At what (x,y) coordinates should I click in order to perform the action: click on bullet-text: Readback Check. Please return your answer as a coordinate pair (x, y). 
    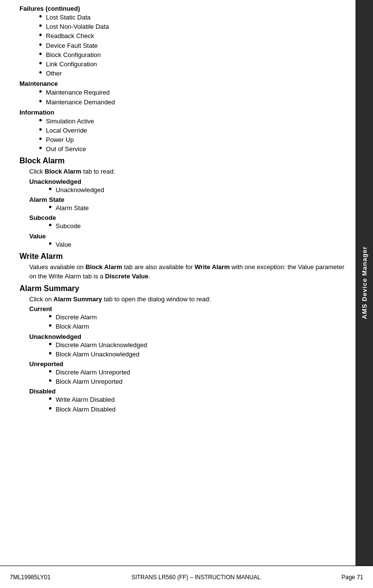
    Looking at the image, I should click on (70, 36).